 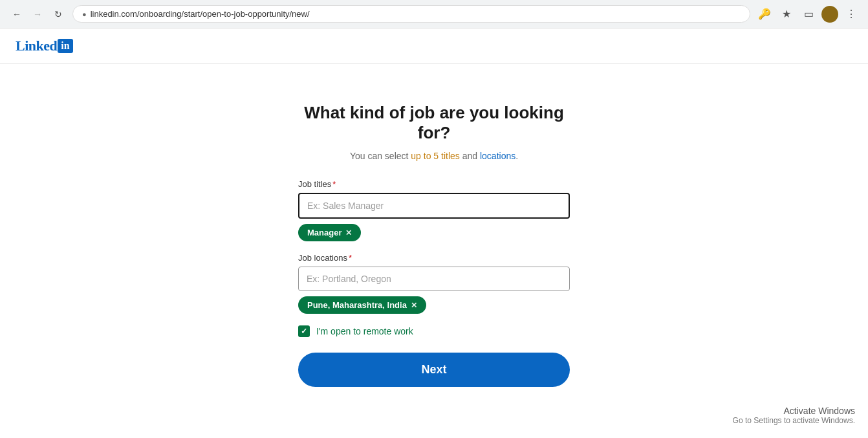 What do you see at coordinates (334, 184) in the screenshot?
I see `required-star: *` at bounding box center [334, 184].